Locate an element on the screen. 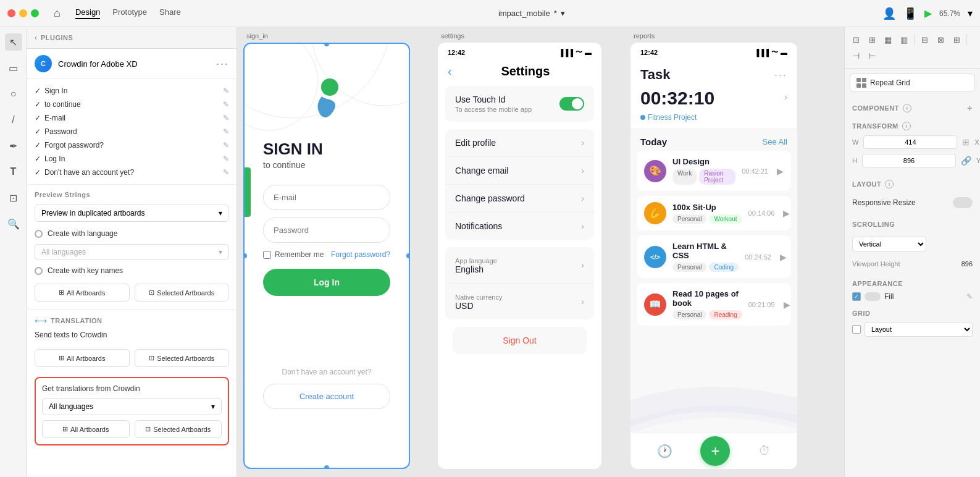  grid-layout-select: Layout is located at coordinates (919, 329).